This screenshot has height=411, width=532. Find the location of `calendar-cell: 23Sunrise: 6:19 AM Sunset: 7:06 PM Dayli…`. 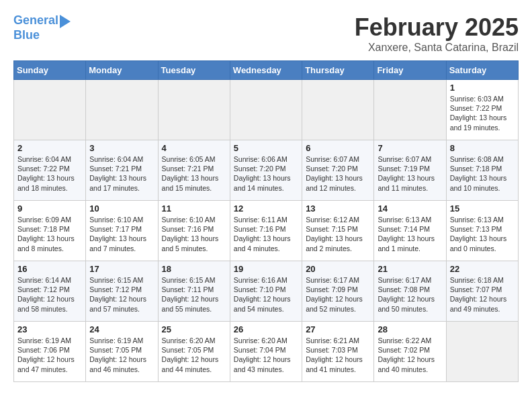

calendar-cell: 23Sunrise: 6:19 AM Sunset: 7:06 PM Dayli… is located at coordinates (50, 352).